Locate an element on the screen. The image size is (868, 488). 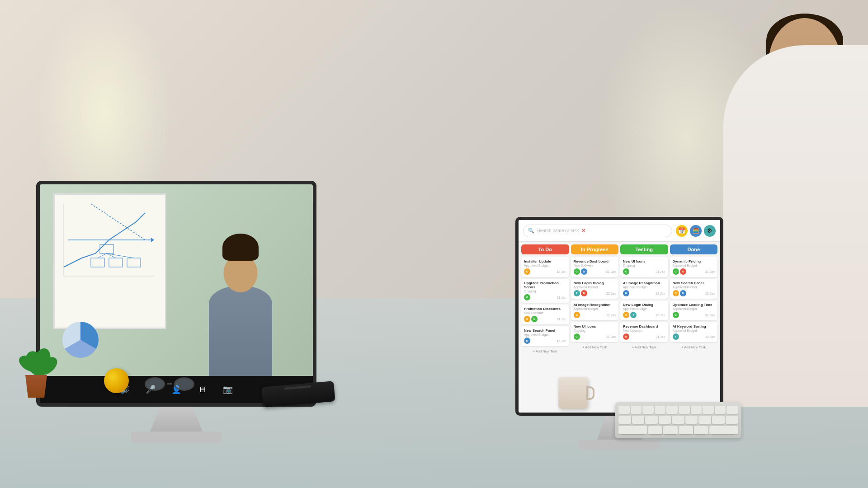
card-revenue-test: Revenue Dashboard New Updates R 31 Jan is located at coordinates (644, 332).